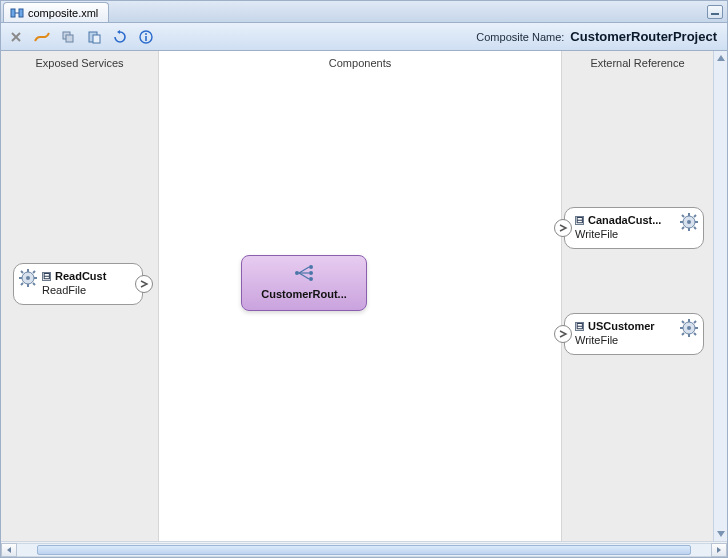 Image resolution: width=728 pixels, height=558 pixels. What do you see at coordinates (304, 273) in the screenshot?
I see `mediator-icon` at bounding box center [304, 273].